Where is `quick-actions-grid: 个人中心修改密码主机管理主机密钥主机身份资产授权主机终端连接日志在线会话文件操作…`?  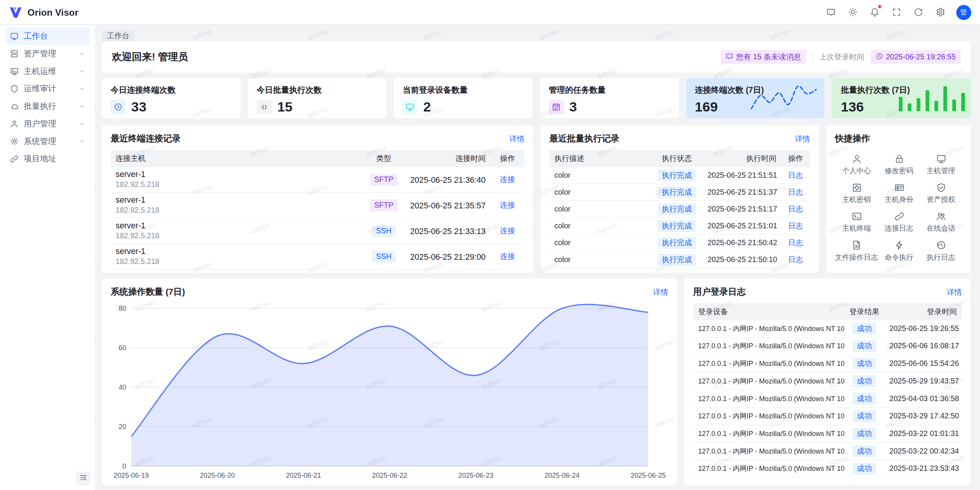
quick-actions-grid: 个人中心修改密码主机管理主机密钥主机身份资产授权主机终端连接日志在线会话文件操作… is located at coordinates (898, 208).